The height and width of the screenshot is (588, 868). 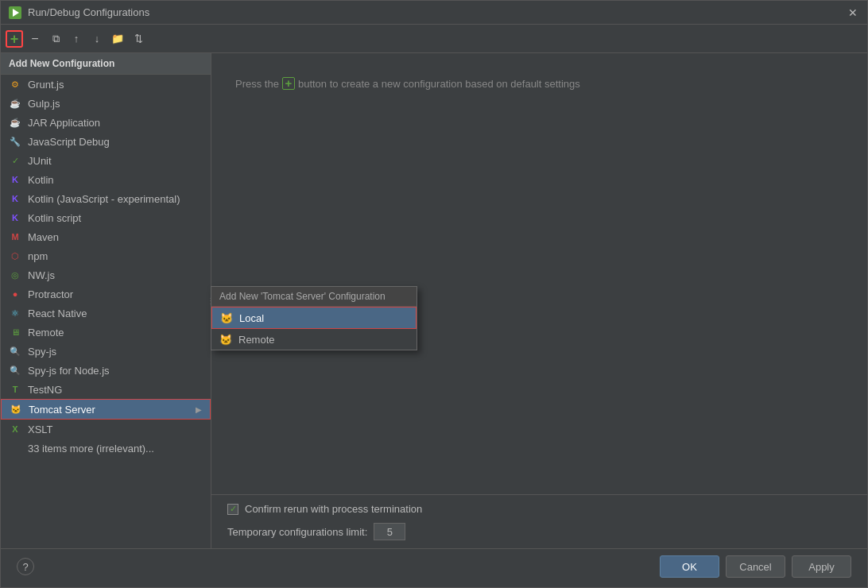 I want to click on local-label: Local, so click(x=251, y=318).